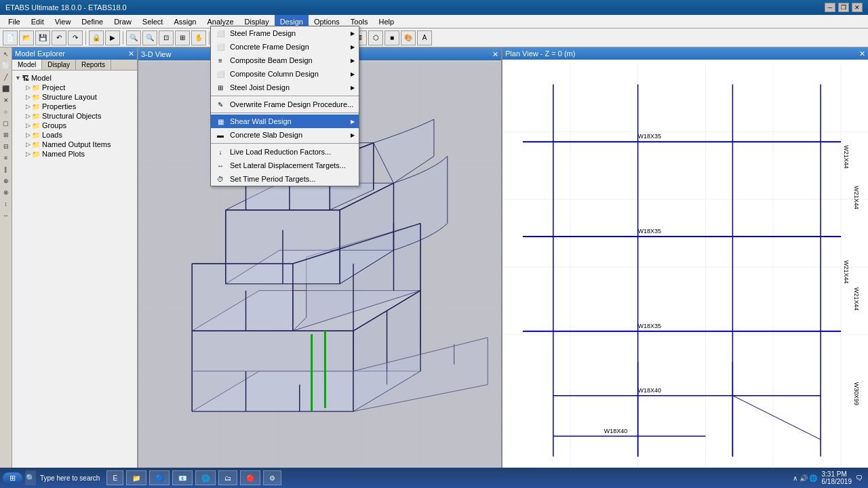 The height and width of the screenshot is (488, 868). I want to click on menu-select: Select, so click(153, 22).